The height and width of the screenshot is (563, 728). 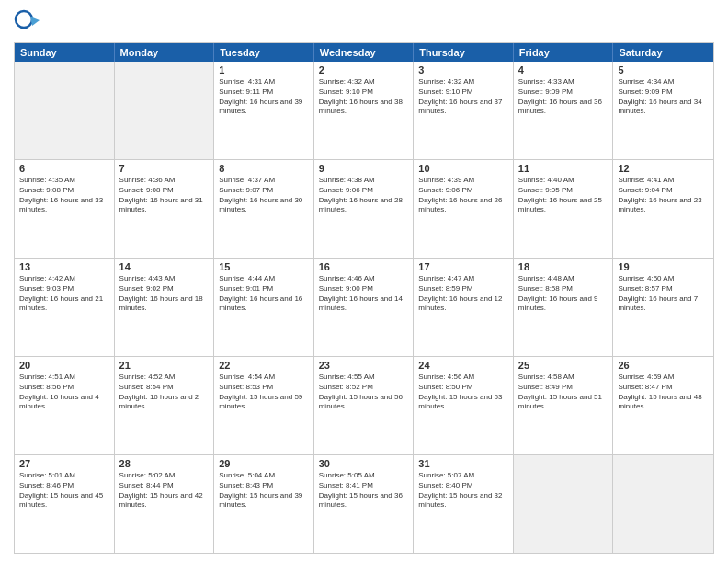 I want to click on day-number: 31, so click(x=463, y=464).